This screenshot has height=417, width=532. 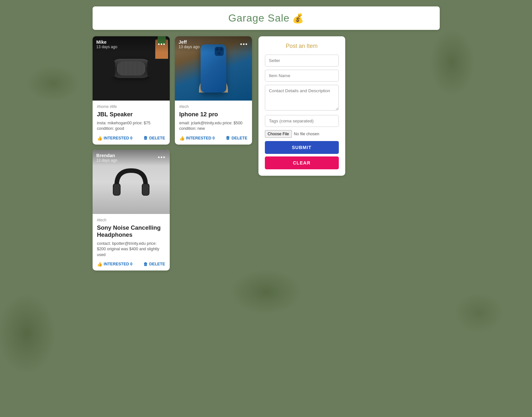 What do you see at coordinates (115, 264) in the screenshot?
I see `interested-button-headphones: INTERESTED 0` at bounding box center [115, 264].